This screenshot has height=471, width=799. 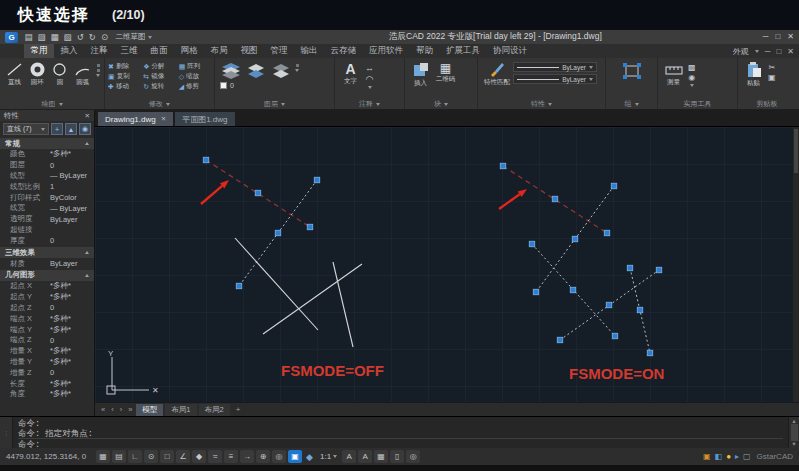 I want to click on status-toggle-icon: →, so click(x=247, y=456).